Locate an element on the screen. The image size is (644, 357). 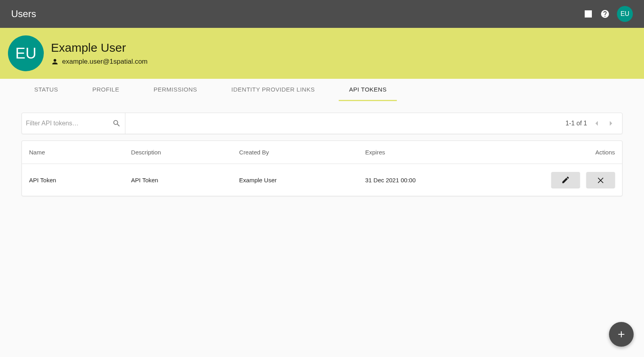
appbar: Users EU is located at coordinates (322, 14).